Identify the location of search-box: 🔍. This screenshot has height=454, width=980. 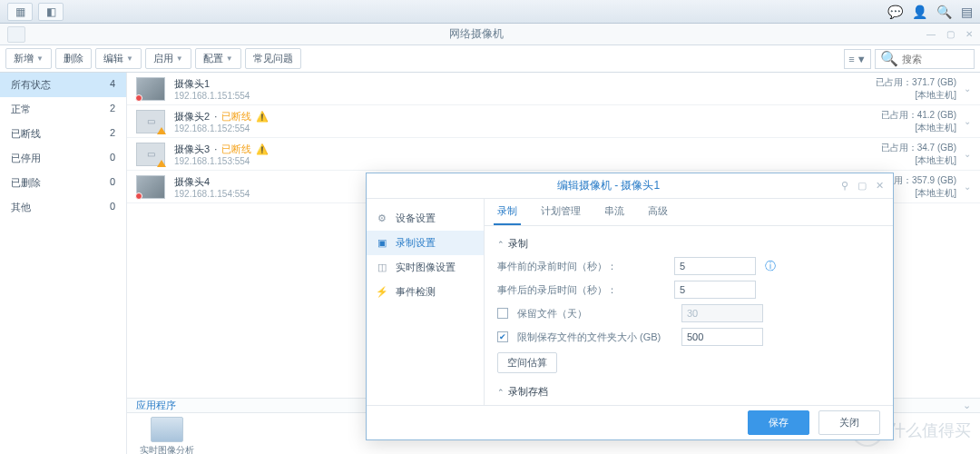
(925, 59).